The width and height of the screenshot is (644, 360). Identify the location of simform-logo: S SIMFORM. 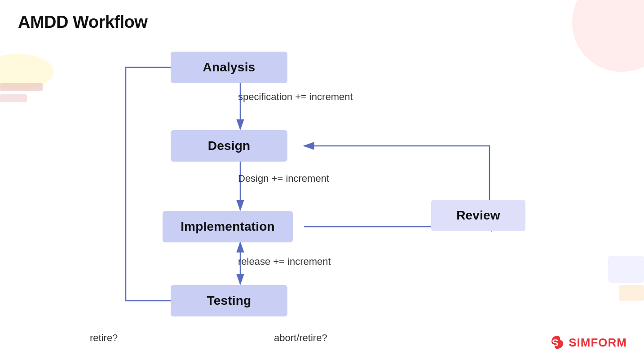
(588, 342).